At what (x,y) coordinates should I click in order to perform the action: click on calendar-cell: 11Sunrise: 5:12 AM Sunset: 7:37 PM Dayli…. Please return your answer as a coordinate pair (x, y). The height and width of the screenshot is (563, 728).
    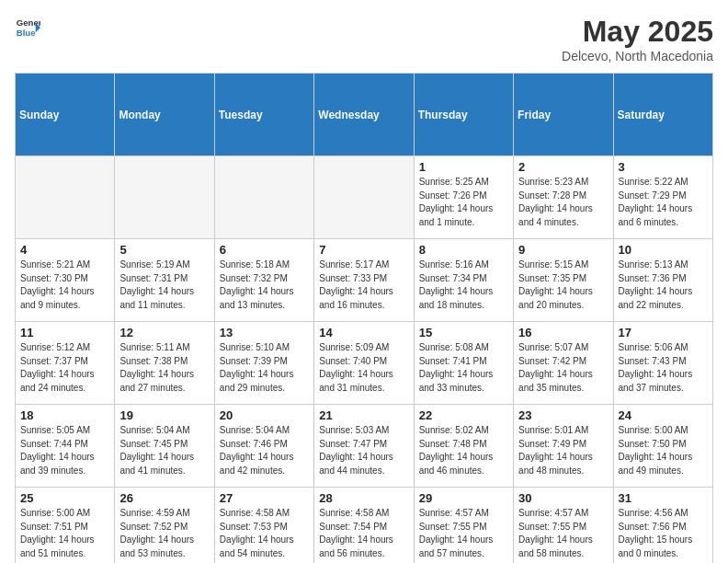
    Looking at the image, I should click on (65, 363).